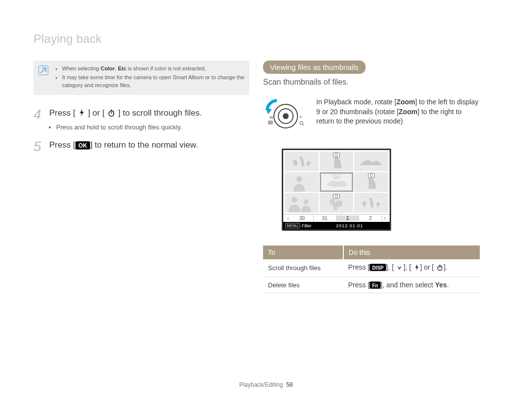  I want to click on table-cell: Scroll through files, so click(303, 268).